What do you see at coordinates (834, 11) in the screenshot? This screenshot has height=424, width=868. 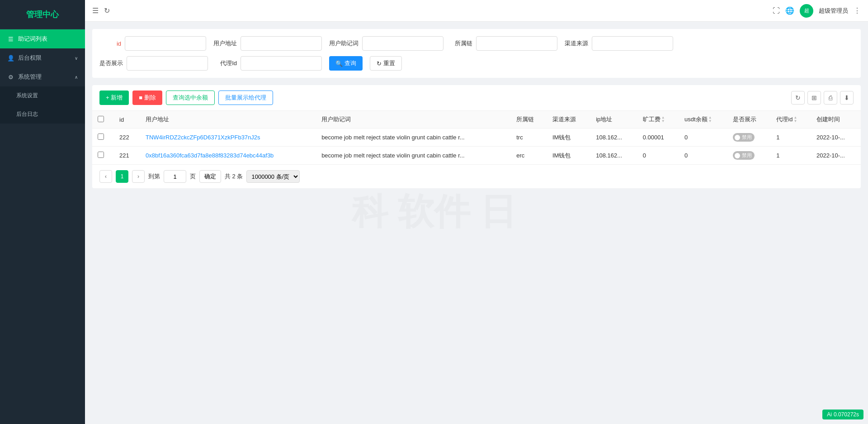 I see `username: 超级管理员` at bounding box center [834, 11].